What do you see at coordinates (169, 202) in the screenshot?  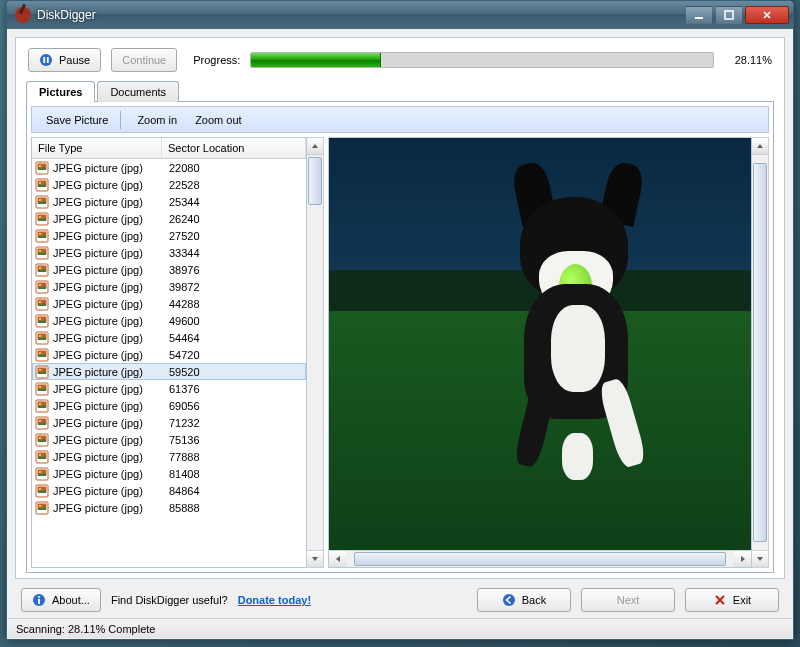 I see `table-row: JPEG picture (jpg)25344` at bounding box center [169, 202].